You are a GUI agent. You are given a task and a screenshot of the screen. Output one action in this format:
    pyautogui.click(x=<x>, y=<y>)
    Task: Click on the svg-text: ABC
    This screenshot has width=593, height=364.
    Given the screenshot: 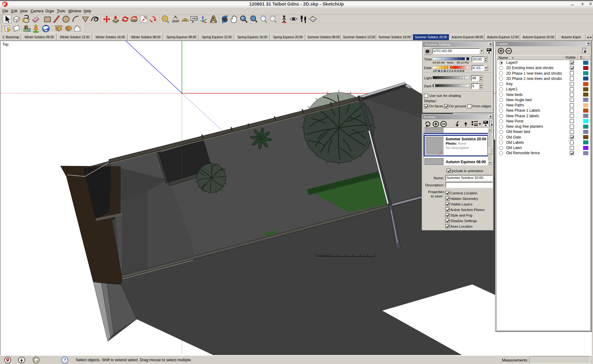 What is the action you would take?
    pyautogui.click(x=195, y=19)
    